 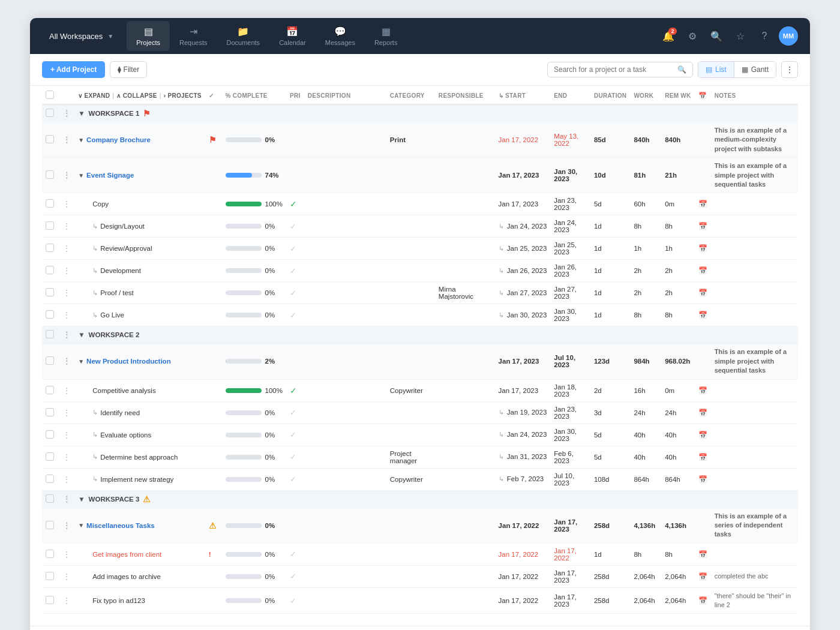 What do you see at coordinates (716, 36) in the screenshot?
I see `search-button: 🔍` at bounding box center [716, 36].